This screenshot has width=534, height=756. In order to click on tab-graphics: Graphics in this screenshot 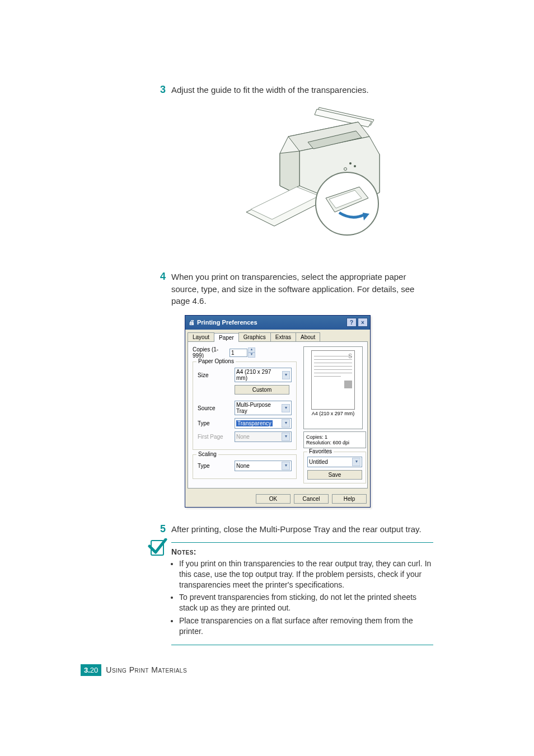, I will do `click(255, 337)`.